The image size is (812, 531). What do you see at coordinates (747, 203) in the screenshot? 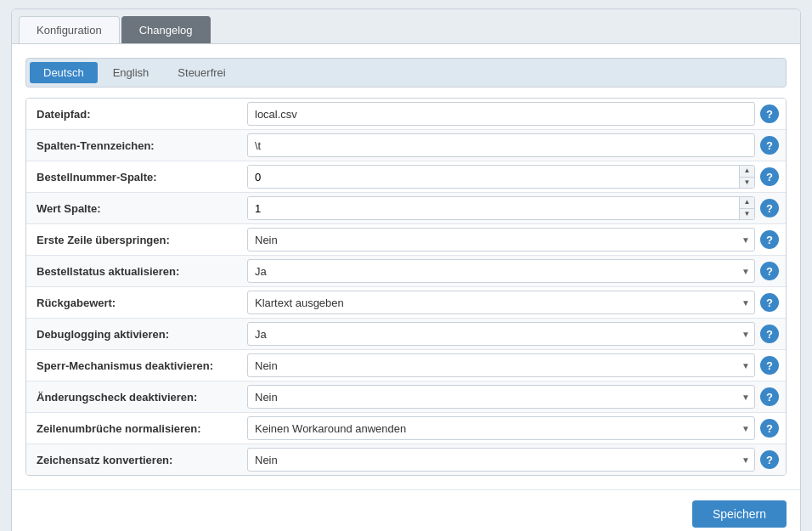
I see `spinbox-up-wert: ▲` at bounding box center [747, 203].